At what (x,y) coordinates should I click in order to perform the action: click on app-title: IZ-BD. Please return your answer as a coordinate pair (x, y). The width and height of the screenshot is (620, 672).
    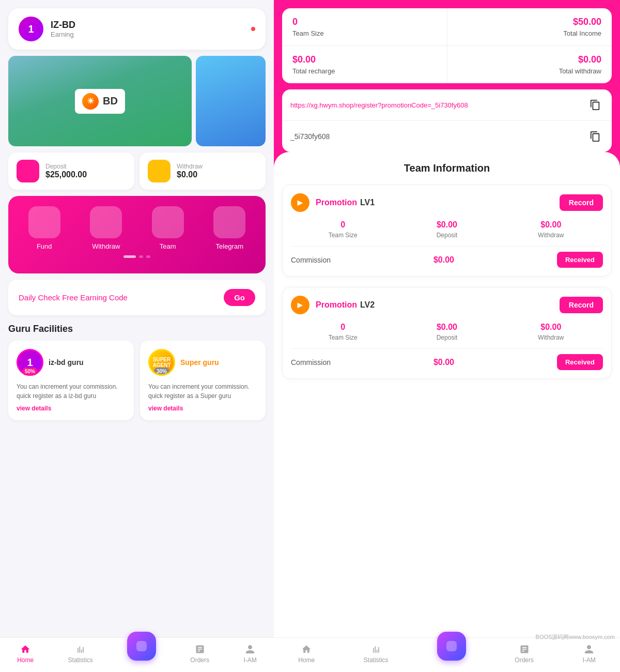
    Looking at the image, I should click on (63, 25).